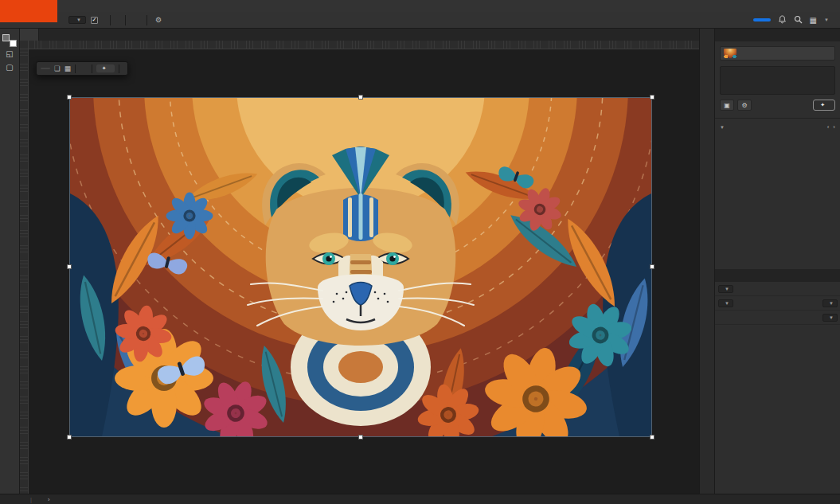 The image size is (840, 504). Describe the element at coordinates (10, 41) in the screenshot. I see `color-swatches` at that location.